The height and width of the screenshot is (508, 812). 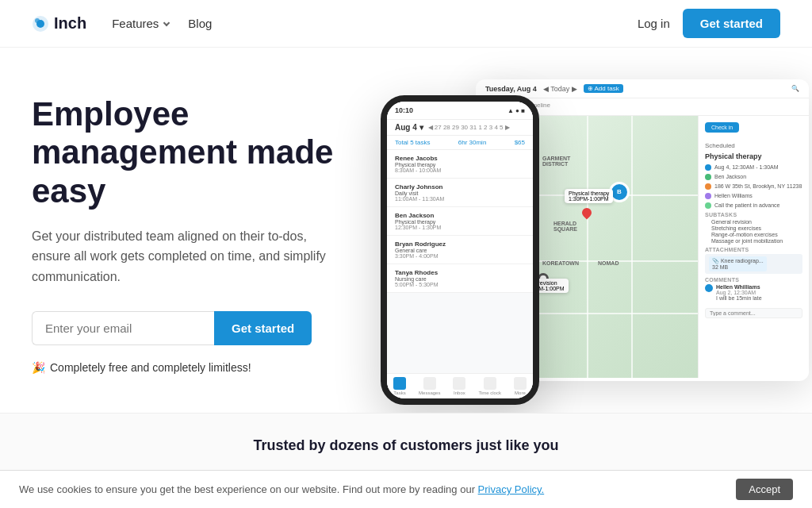 What do you see at coordinates (460, 221) in the screenshot?
I see `phone-task-list: Renee Jacobs Physical therapy 8:30AM - 1…` at bounding box center [460, 221].